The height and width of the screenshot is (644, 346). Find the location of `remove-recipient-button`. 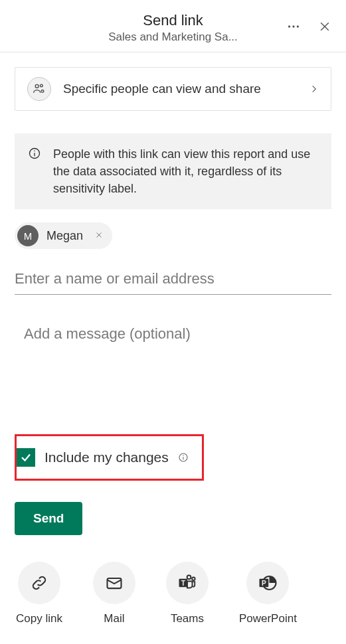

remove-recipient-button is located at coordinates (99, 236).